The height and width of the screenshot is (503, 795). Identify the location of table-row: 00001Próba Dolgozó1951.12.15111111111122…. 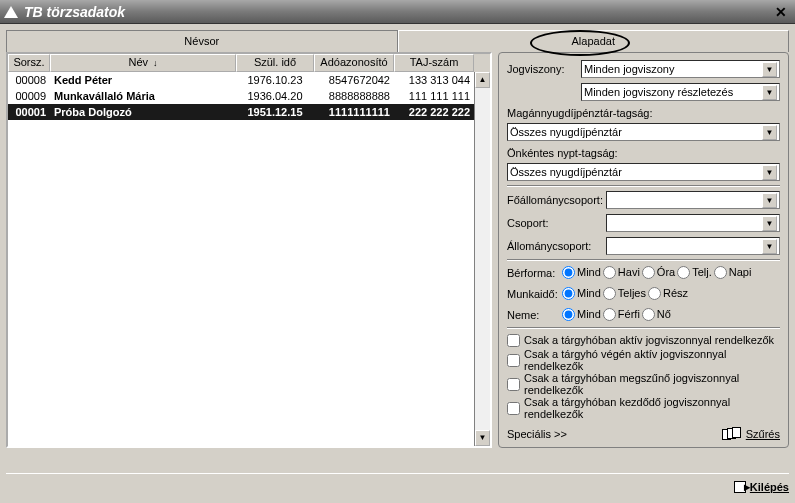
(241, 112).